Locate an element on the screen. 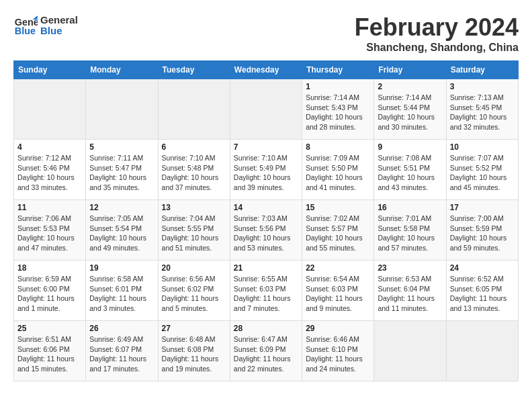 The width and height of the screenshot is (532, 411). day-info: Sunrise: 6:51 AMSunset: 6:06 PMDaylight:… is located at coordinates (50, 355).